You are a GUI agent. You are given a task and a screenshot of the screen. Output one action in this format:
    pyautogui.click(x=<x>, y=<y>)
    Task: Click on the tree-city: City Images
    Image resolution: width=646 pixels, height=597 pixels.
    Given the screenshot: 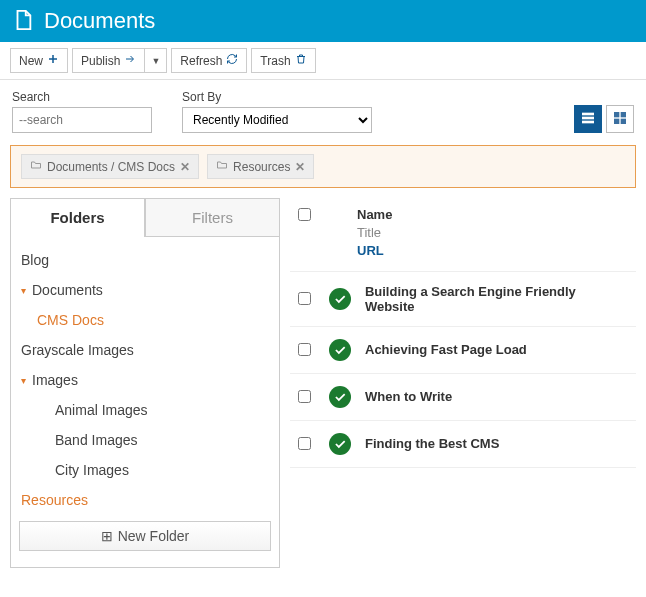 What is the action you would take?
    pyautogui.click(x=145, y=470)
    